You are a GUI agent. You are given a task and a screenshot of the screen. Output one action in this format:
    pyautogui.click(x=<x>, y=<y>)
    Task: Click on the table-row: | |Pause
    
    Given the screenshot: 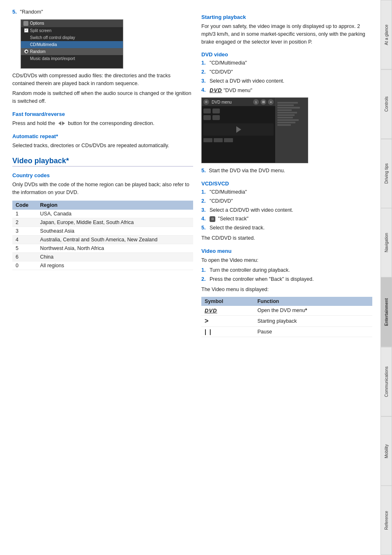 What is the action you would take?
    pyautogui.click(x=287, y=331)
    